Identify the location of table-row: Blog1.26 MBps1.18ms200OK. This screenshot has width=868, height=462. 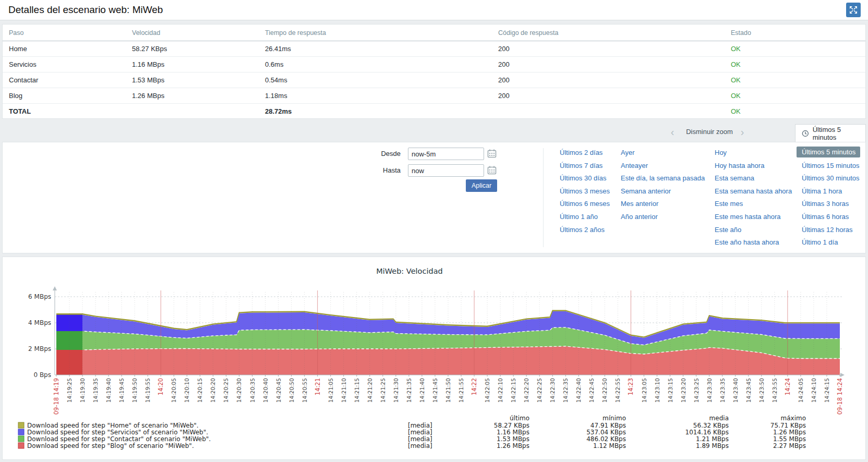
(434, 96).